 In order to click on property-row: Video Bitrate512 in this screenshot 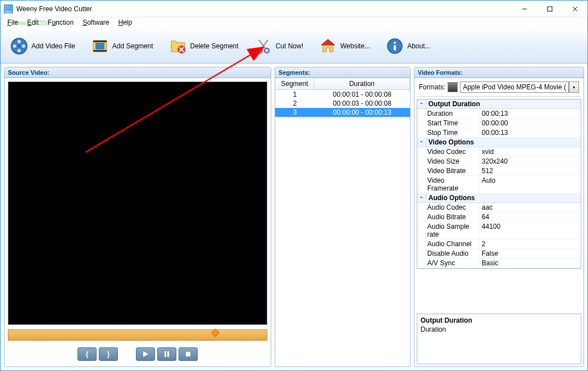, I will do `click(499, 171)`.